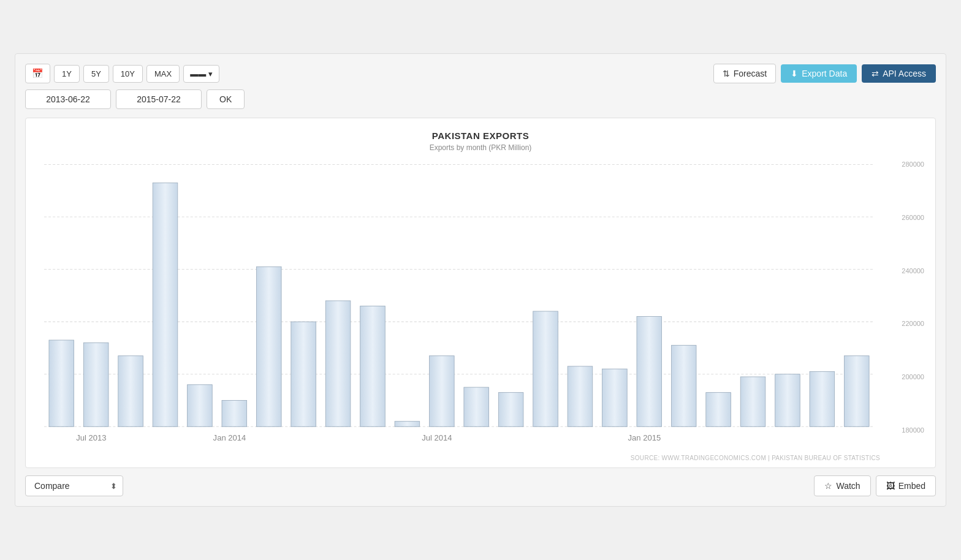 The image size is (961, 560). I want to click on star-icon: ☆, so click(829, 486).